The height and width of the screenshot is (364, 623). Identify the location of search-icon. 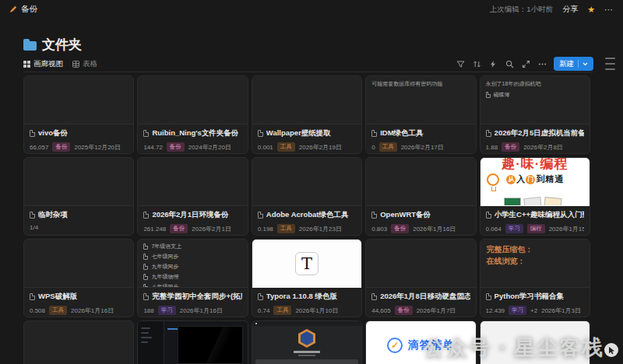
(509, 64).